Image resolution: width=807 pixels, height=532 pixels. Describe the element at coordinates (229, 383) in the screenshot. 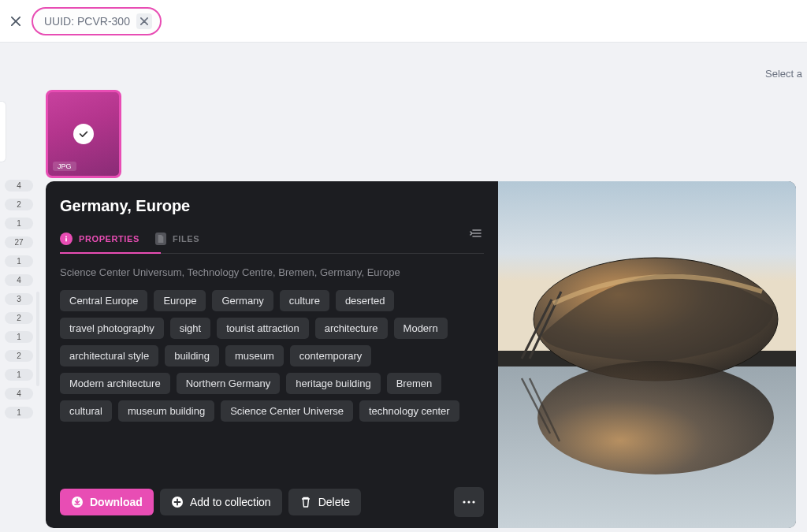

I see `tag-chip: Northern Germany` at that location.